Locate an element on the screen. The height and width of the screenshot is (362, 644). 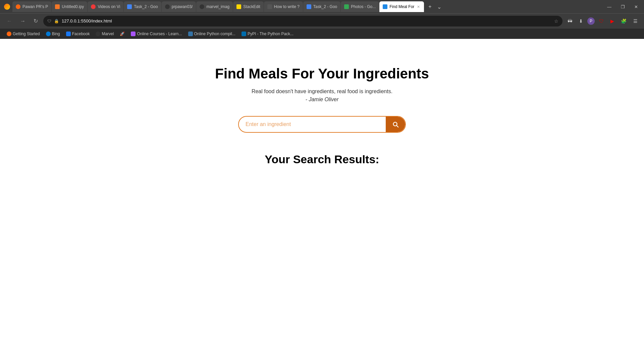
extensions-icon: 🧩 is located at coordinates (624, 21).